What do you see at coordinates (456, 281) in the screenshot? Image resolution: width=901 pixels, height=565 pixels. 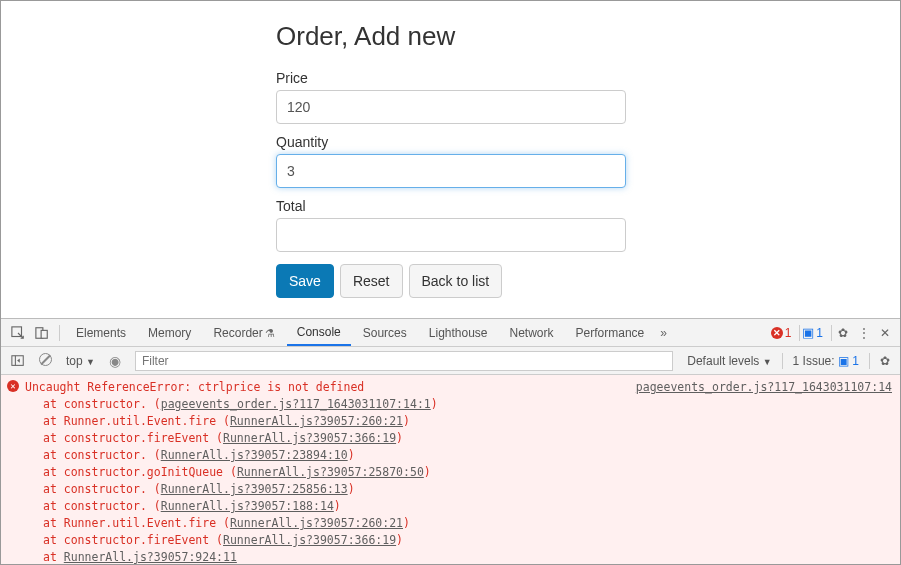 I see `back-button: Back to list` at bounding box center [456, 281].